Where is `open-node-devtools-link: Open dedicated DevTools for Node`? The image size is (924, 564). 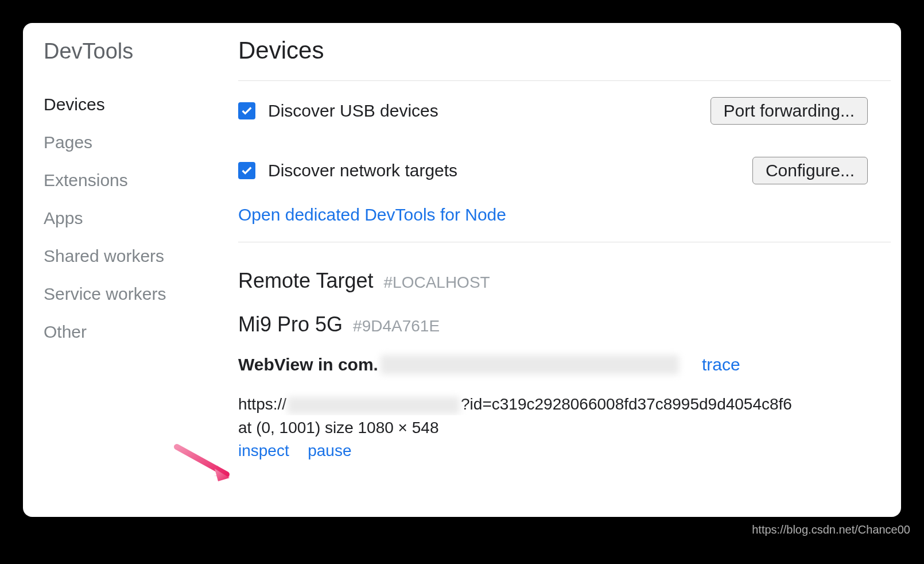
open-node-devtools-link: Open dedicated DevTools for Node is located at coordinates (565, 221).